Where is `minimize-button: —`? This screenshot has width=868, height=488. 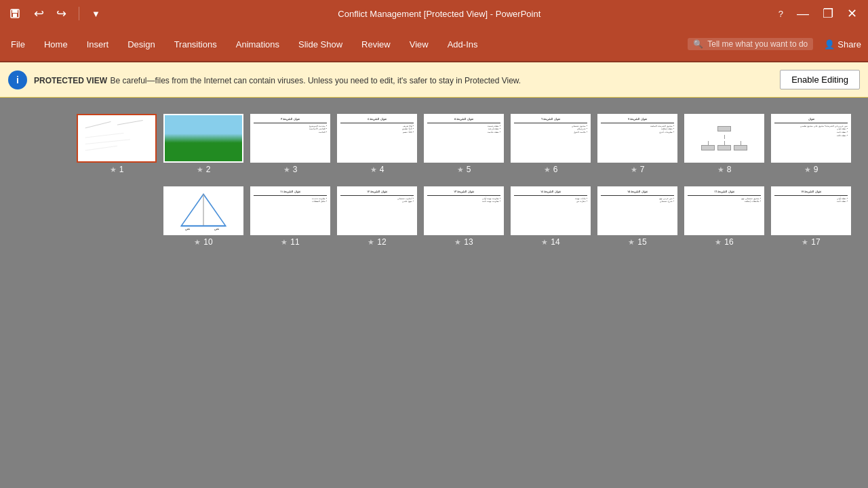 minimize-button: — is located at coordinates (803, 14).